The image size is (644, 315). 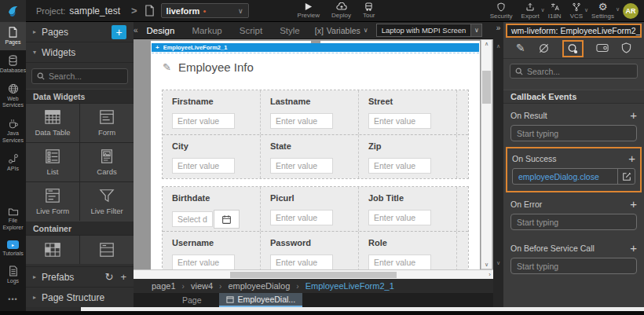 I want to click on rail-item-logs: Logs, so click(x=13, y=275).